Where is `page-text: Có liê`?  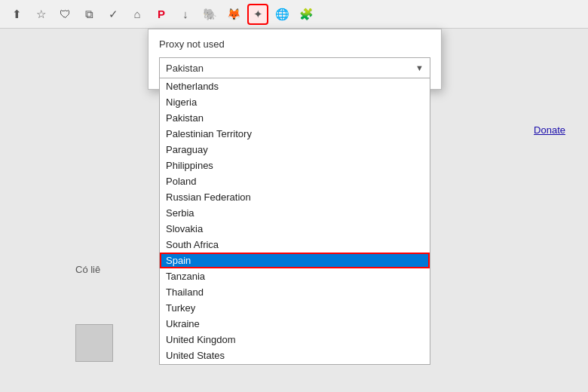
page-text: Có liê is located at coordinates (87, 270).